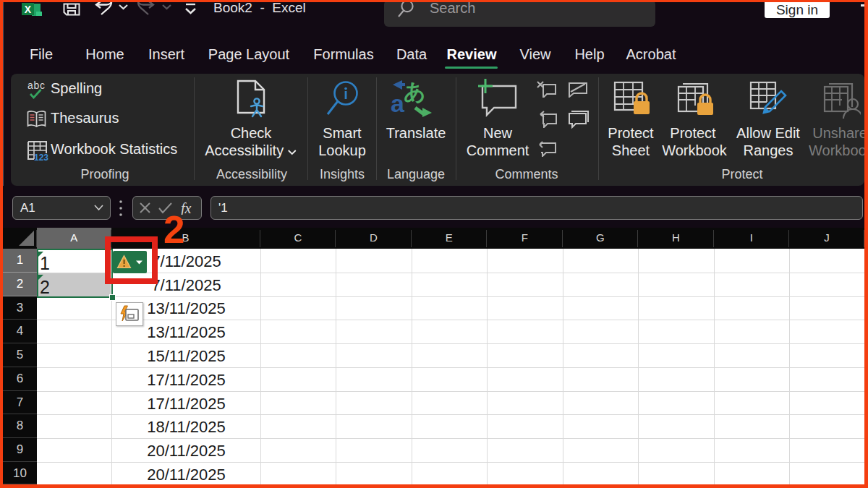  I want to click on svg-text: X, so click(28, 9).